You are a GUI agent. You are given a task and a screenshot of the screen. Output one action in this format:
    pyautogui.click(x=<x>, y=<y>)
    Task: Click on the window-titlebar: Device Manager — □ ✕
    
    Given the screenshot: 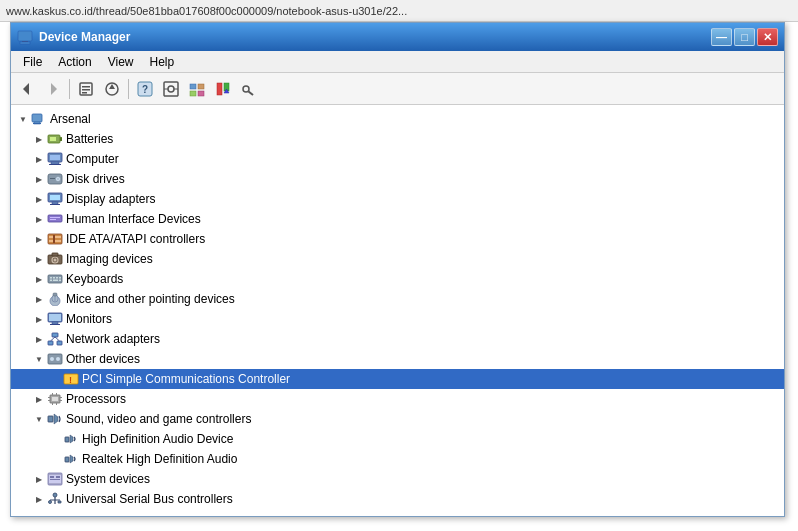 What is the action you would take?
    pyautogui.click(x=398, y=37)
    